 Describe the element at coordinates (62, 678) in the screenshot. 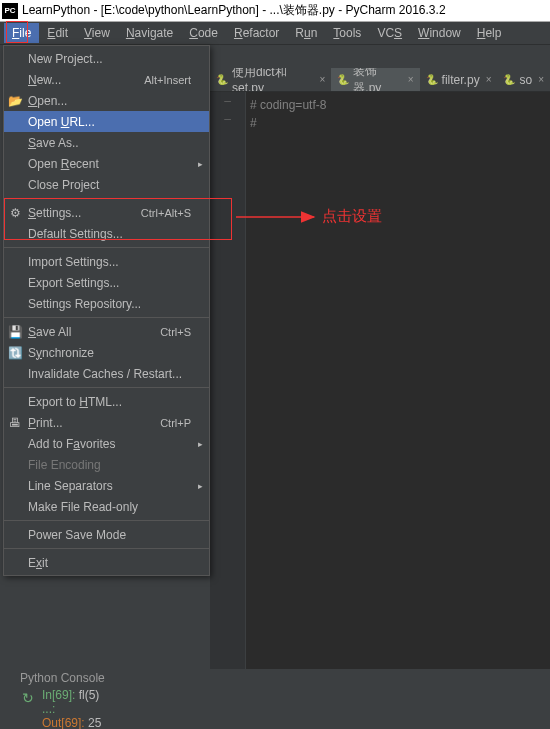

I see `console-title: Python Console` at that location.